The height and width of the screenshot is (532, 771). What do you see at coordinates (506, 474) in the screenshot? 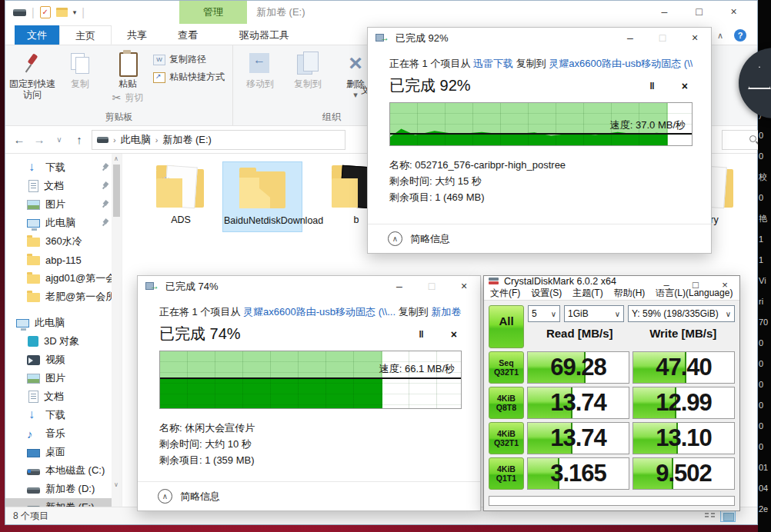
I see `4kib-q1t1-button: 4KiBQ1T1` at bounding box center [506, 474].